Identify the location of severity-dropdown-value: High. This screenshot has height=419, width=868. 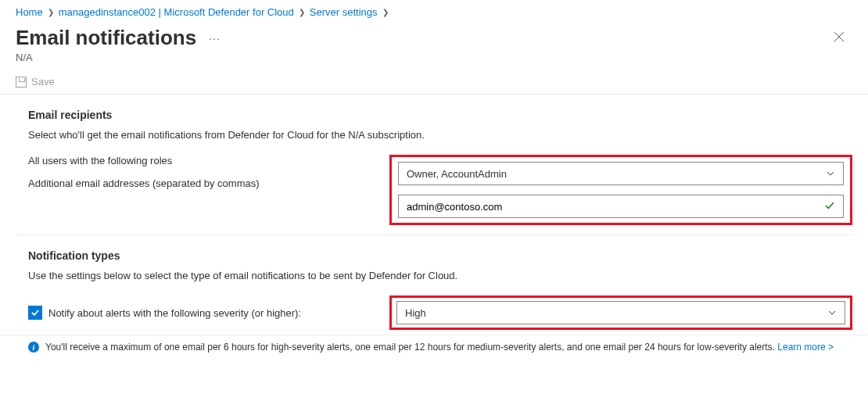
(416, 313).